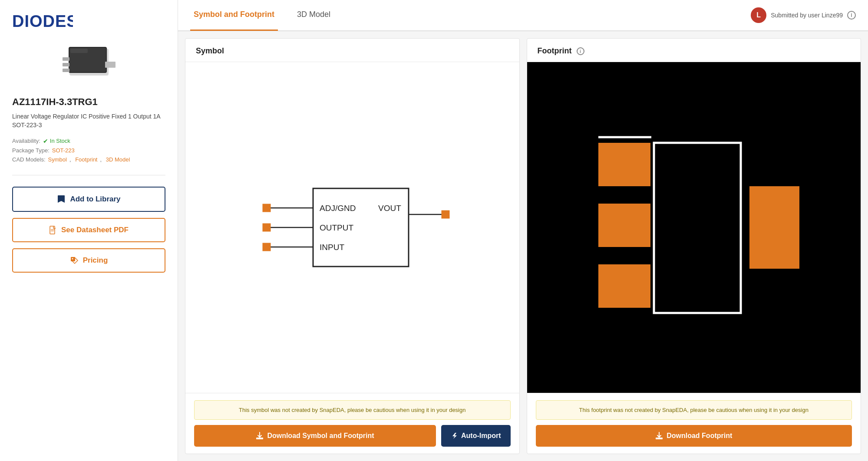  Describe the element at coordinates (29, 160) in the screenshot. I see `cad-label: CAD Models:` at that location.